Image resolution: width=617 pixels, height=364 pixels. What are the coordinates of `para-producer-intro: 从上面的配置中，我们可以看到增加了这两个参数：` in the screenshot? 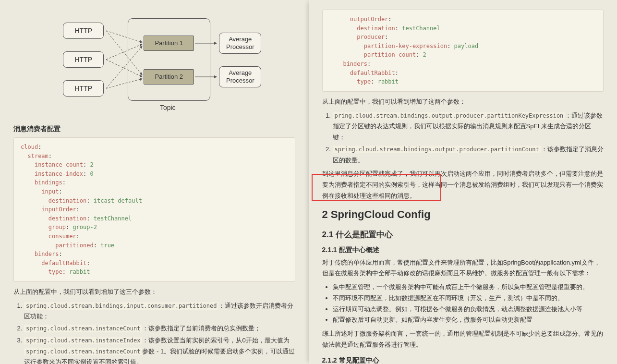 It's located at (463, 102).